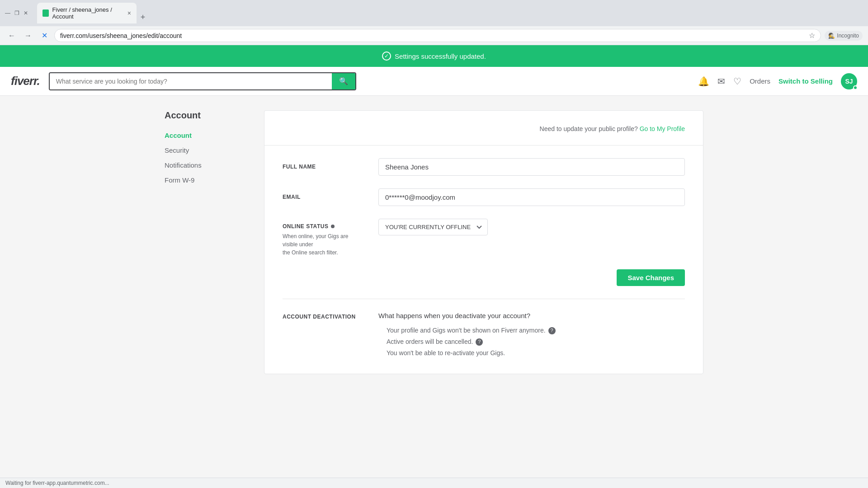  Describe the element at coordinates (434, 56) in the screenshot. I see `success-banner: ✓ Settings successfully updated.` at that location.